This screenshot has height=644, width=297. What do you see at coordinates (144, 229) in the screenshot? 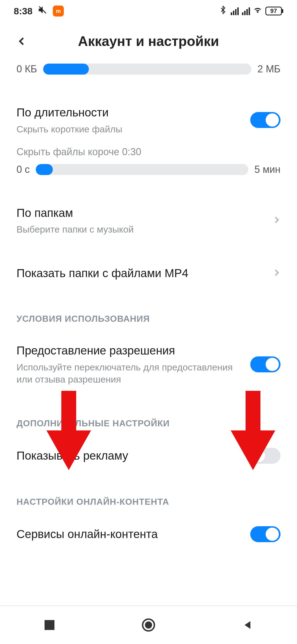
I see `folders-subtitle: Выберите папки с музыкой` at bounding box center [144, 229].